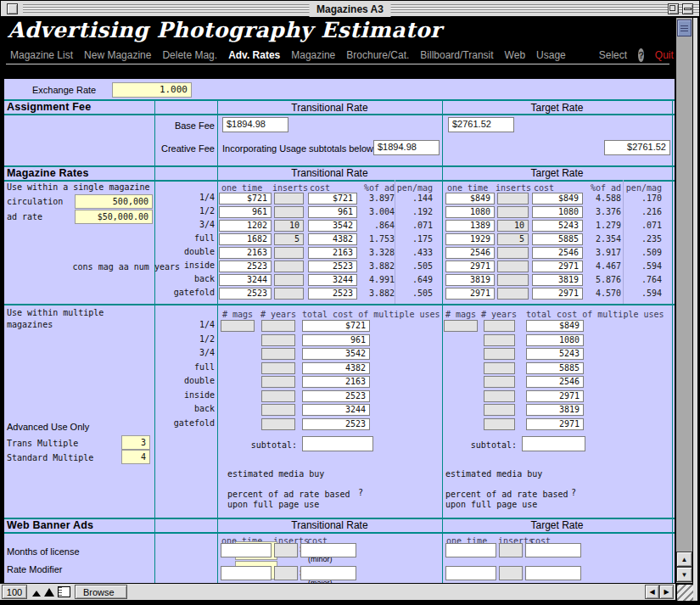 This screenshot has height=605, width=700. Describe the element at coordinates (667, 592) in the screenshot. I see `scroll-right-icon: ▶` at that location.